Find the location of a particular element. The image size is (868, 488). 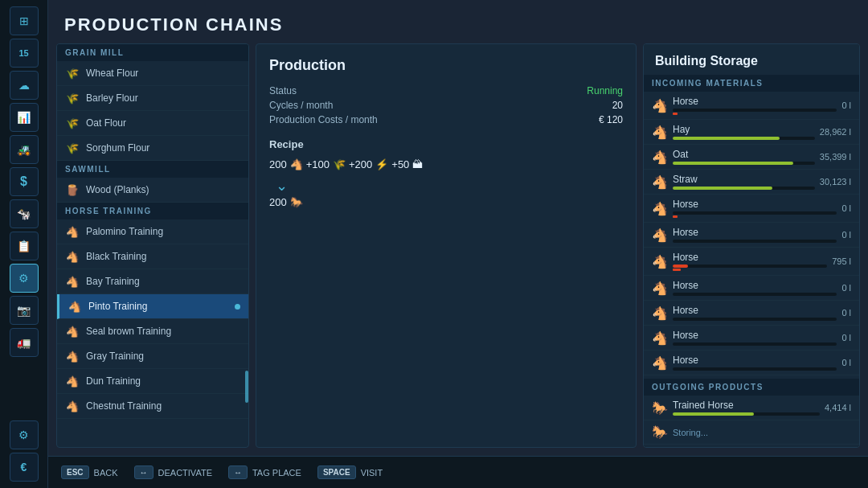

chain-bay-training: 🐴 Bay Training is located at coordinates (153, 281).